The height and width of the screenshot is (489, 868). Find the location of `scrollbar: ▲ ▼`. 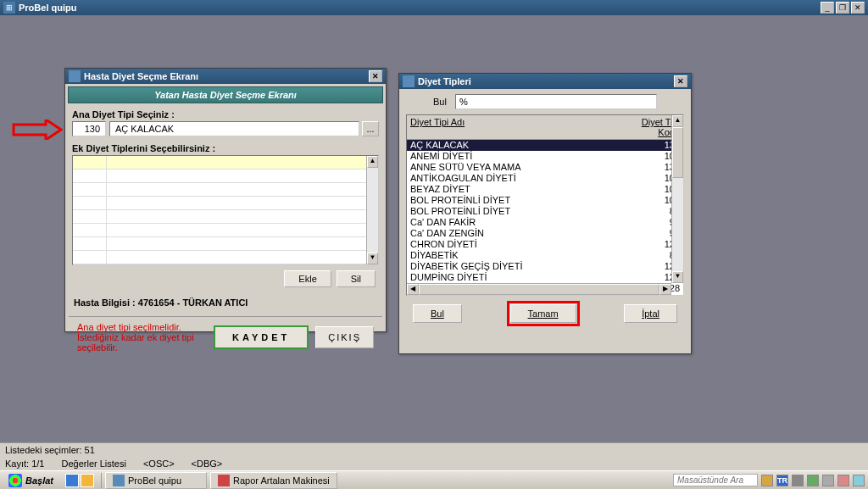

scrollbar: ▲ ▼ is located at coordinates (372, 210).